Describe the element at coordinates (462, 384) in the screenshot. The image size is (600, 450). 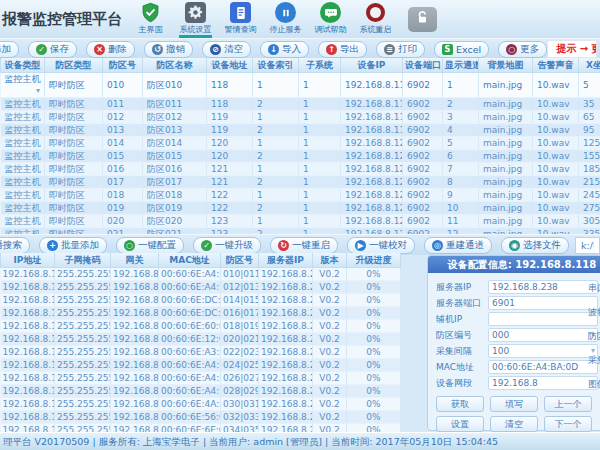
I see `field-label: 设备网段` at that location.